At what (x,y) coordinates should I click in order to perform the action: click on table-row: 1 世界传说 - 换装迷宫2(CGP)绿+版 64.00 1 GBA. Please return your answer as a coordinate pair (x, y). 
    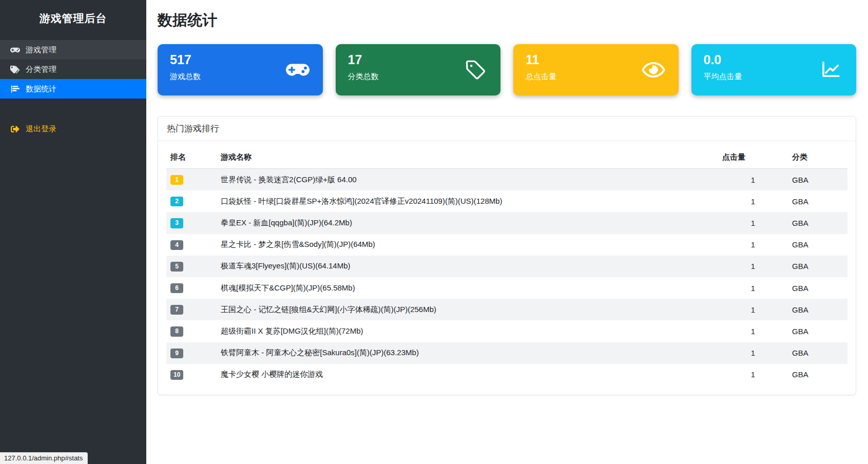
    Looking at the image, I should click on (507, 180).